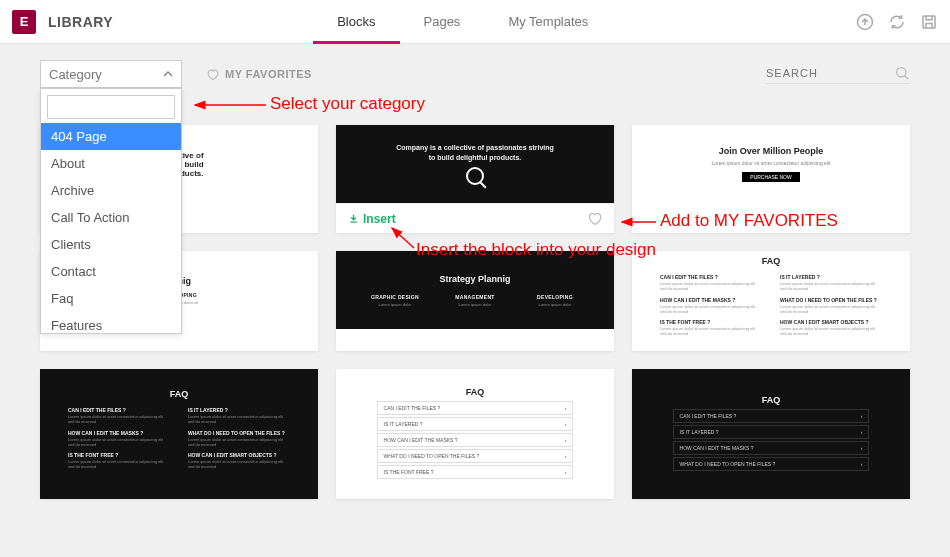 The width and height of the screenshot is (950, 557). What do you see at coordinates (24, 22) in the screenshot?
I see `elementor-logo: E` at bounding box center [24, 22].